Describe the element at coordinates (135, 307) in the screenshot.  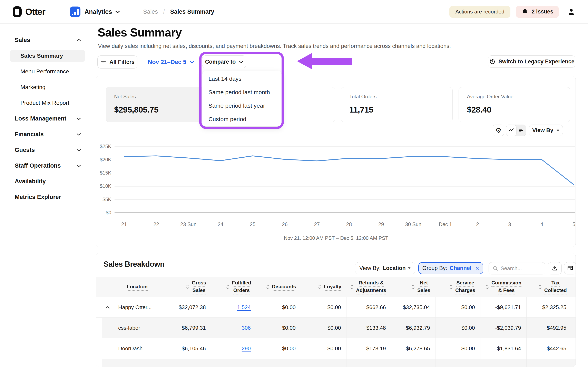
I see `location-name: Happy Otter...` at that location.